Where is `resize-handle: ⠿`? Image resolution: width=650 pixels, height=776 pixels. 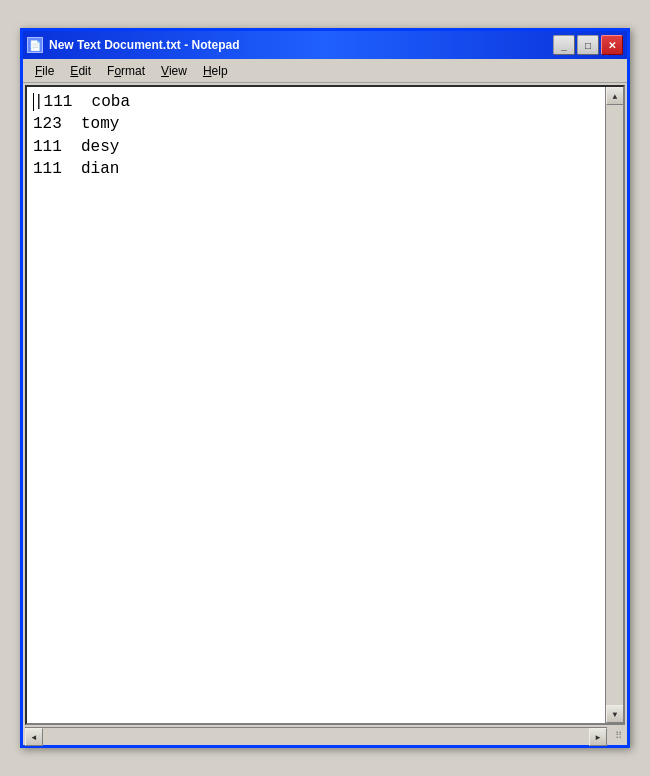 resize-handle: ⠿ is located at coordinates (618, 736).